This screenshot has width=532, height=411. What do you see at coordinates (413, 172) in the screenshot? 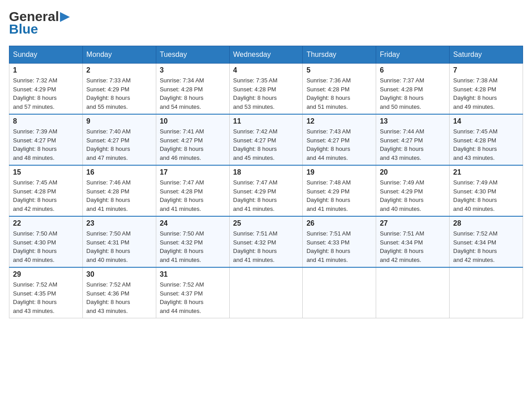
I see `day-number: 20` at bounding box center [413, 172].